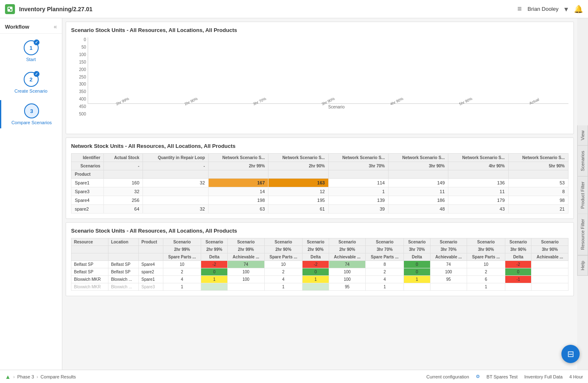  What do you see at coordinates (583, 135) in the screenshot?
I see `tab-view: View` at bounding box center [583, 135].